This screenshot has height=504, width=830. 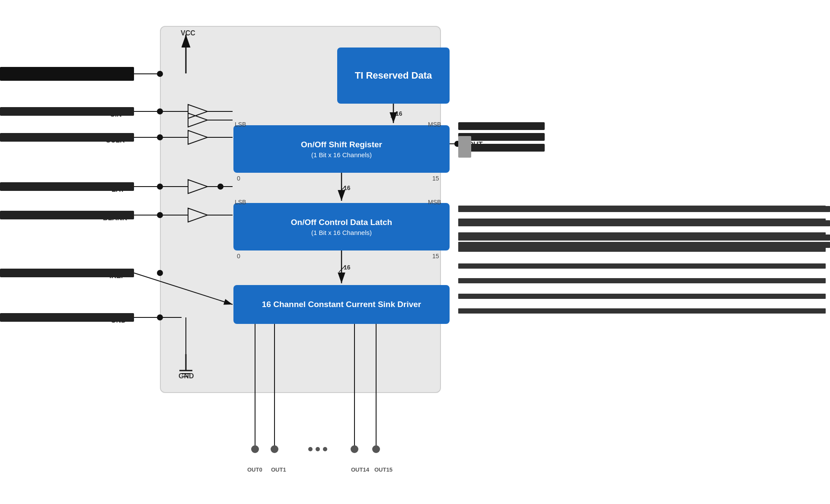 I want to click on out15-label: OUT15, so click(x=383, y=470).